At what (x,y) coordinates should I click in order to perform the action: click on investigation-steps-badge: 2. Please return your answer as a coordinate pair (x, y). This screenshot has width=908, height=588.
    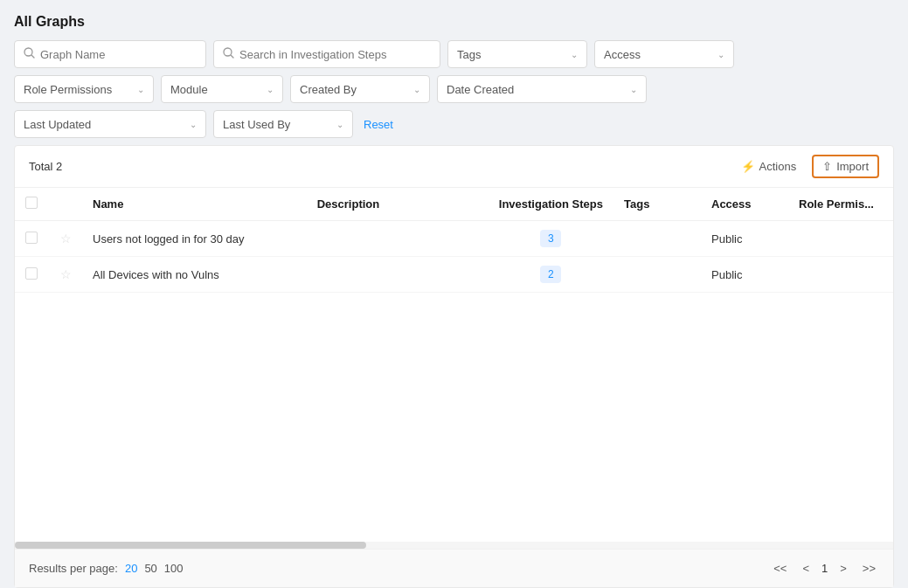
    Looking at the image, I should click on (551, 274).